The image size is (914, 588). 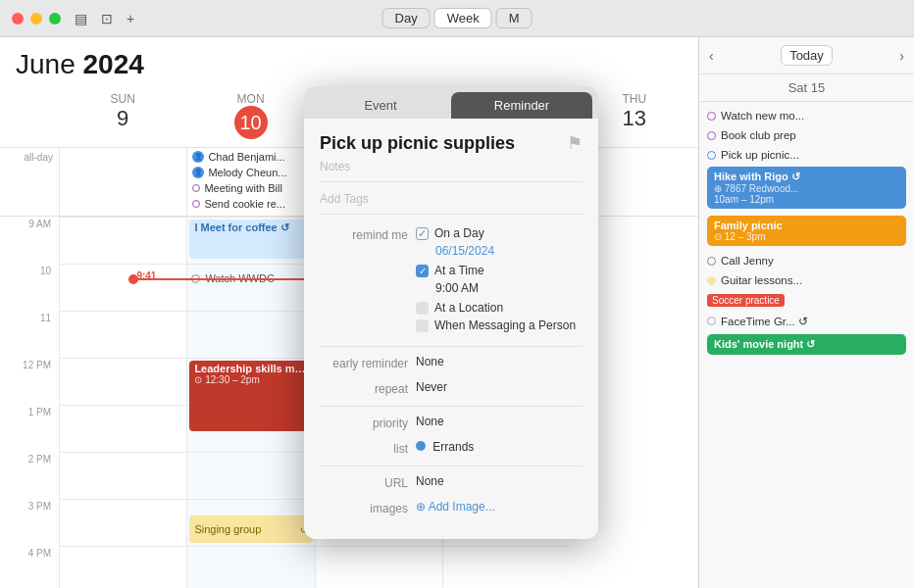 What do you see at coordinates (463, 18) in the screenshot?
I see `week-view-button: Week` at bounding box center [463, 18].